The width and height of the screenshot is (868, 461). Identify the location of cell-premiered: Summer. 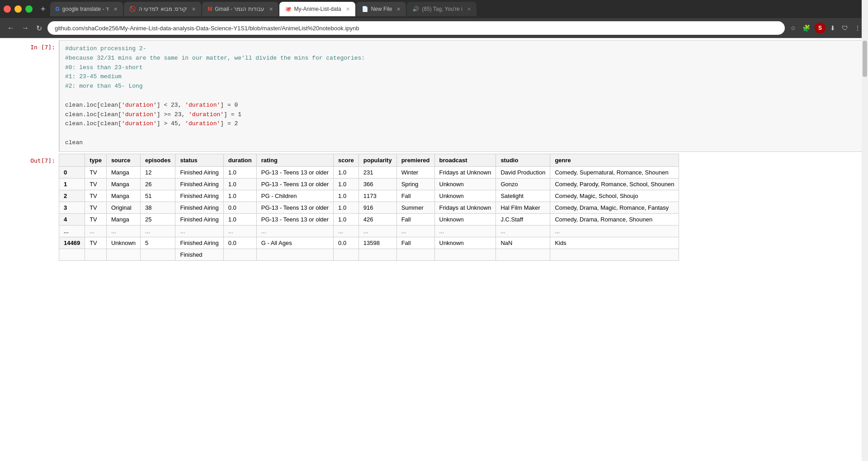
(415, 207).